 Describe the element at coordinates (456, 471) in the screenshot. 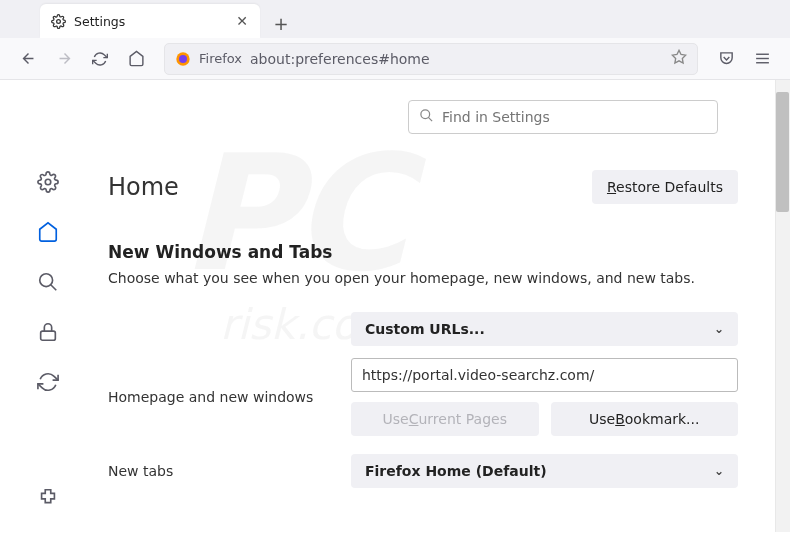

I see `dropdown-label: Firefox Home (Default)` at that location.